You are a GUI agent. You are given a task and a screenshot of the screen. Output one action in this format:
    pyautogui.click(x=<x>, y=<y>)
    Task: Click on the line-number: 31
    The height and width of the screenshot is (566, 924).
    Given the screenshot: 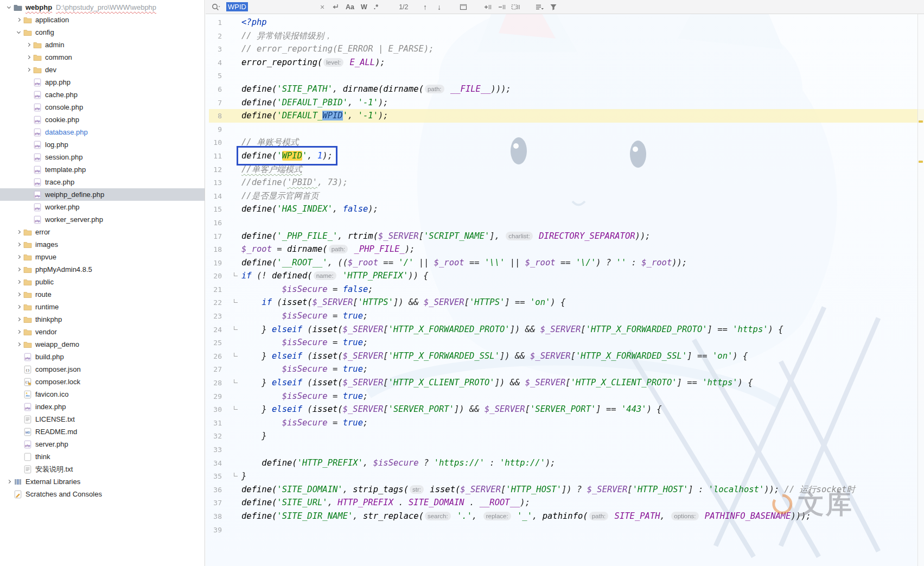 What is the action you would take?
    pyautogui.click(x=217, y=423)
    